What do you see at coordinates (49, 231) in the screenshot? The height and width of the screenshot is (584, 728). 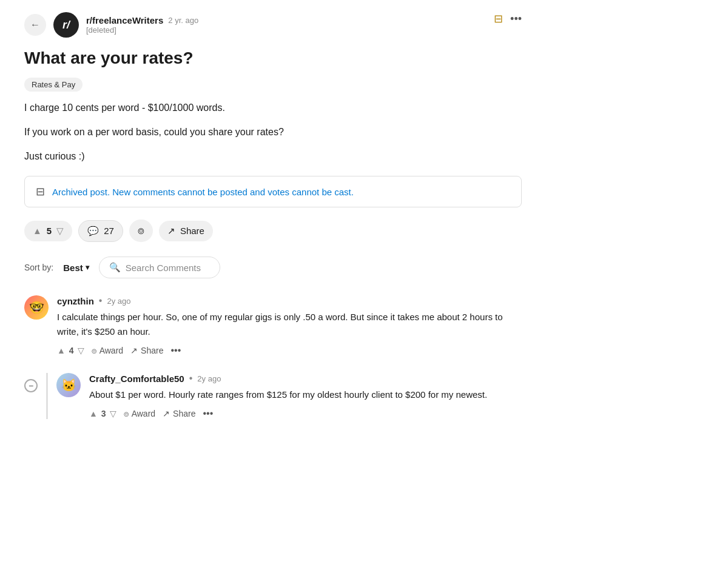 I see `vote-button: ▲ 5 ▽` at bounding box center [49, 231].